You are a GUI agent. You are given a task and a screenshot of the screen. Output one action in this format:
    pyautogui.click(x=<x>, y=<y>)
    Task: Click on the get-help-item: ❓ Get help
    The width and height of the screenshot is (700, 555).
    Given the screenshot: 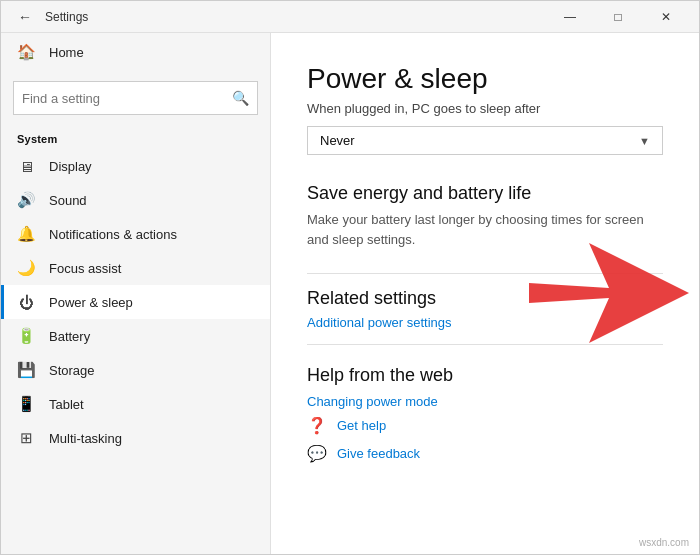 What is the action you would take?
    pyautogui.click(x=485, y=425)
    